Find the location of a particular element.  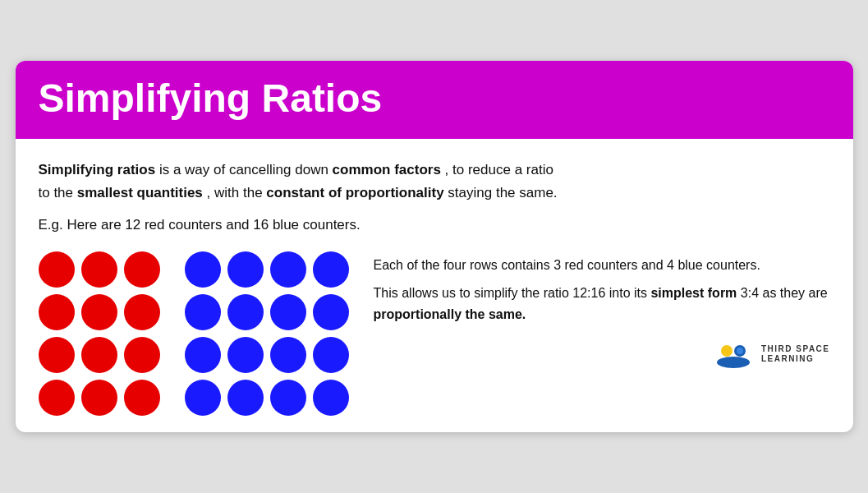

logo-text: THIRD SPACE LEARNING is located at coordinates (796, 354).